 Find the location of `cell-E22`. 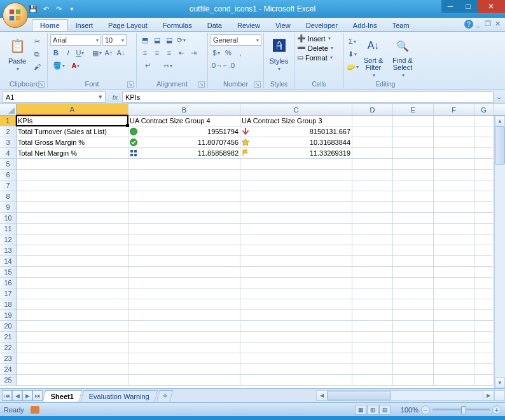

cell-E22 is located at coordinates (413, 348).